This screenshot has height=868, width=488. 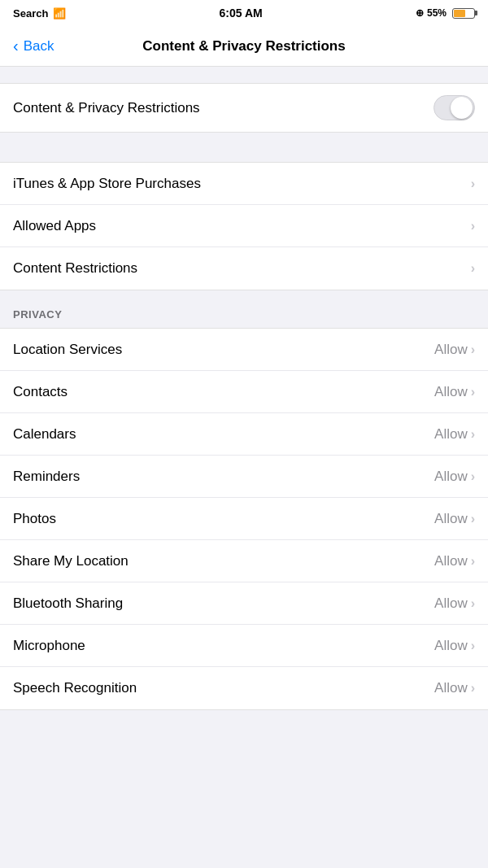 What do you see at coordinates (473, 434) in the screenshot?
I see `calendars-chevron: ›` at bounding box center [473, 434].